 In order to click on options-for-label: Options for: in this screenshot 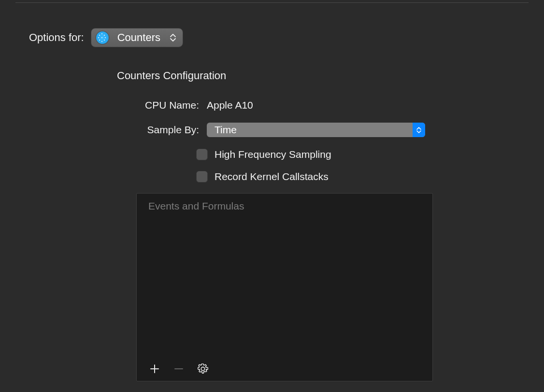, I will do `click(57, 38)`.